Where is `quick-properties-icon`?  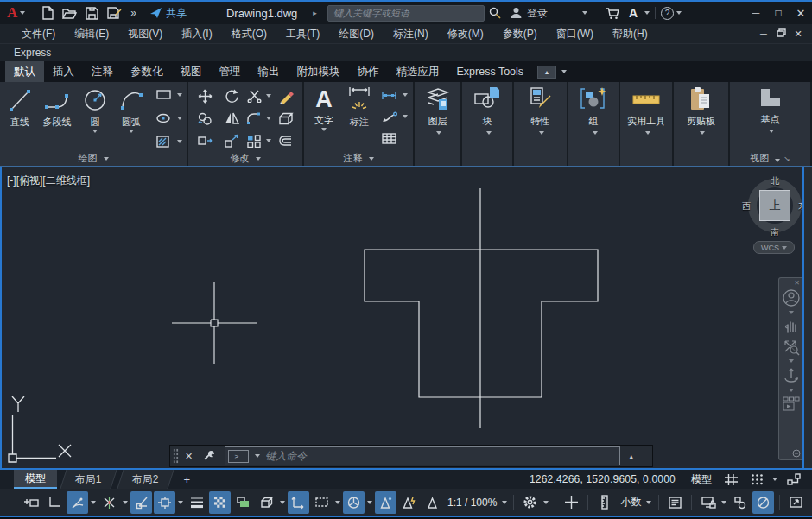
quick-properties-icon is located at coordinates (676, 503).